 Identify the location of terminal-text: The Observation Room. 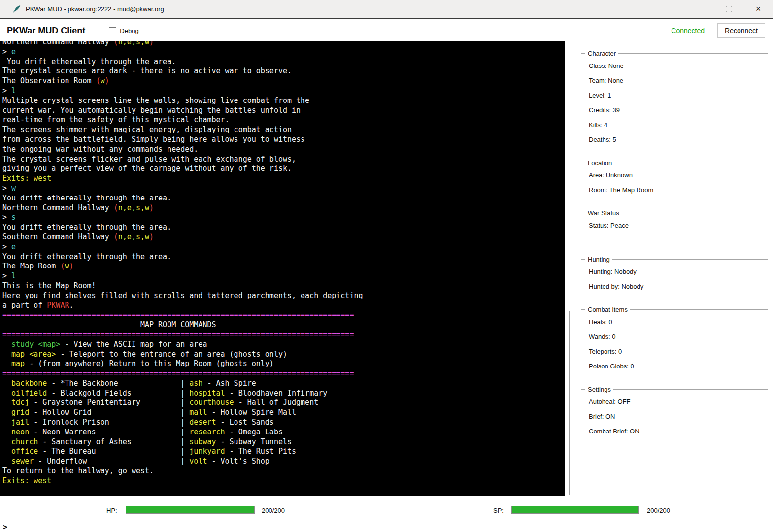
(49, 81).